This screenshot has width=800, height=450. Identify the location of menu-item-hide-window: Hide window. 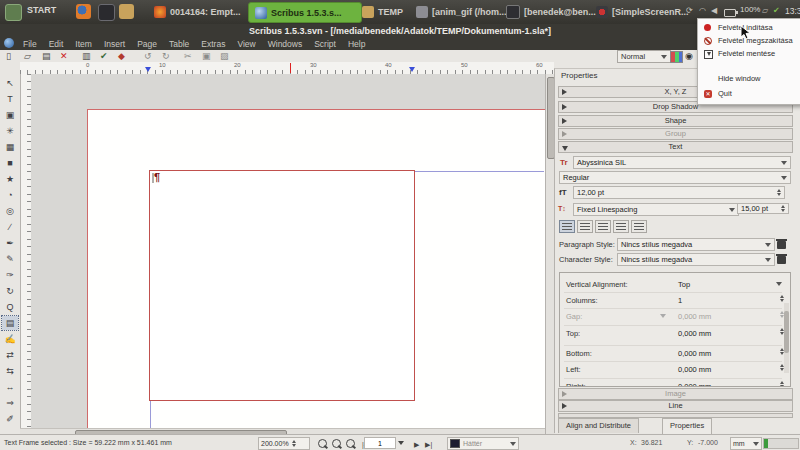
(749, 78).